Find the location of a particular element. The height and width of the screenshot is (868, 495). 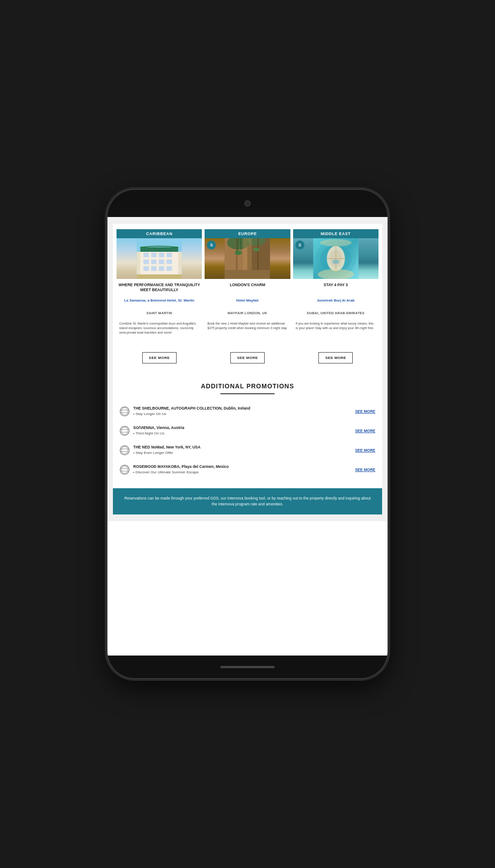

promo-left-sovienna: SO/VIENNA, Vienna, Austria • Third Night… is located at coordinates (236, 430).